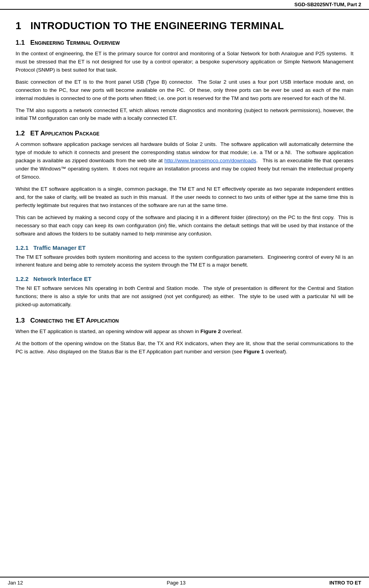 The height and width of the screenshot is (588, 369). I want to click on section-1-2-para-2: Whilst the ET software application is a …, so click(184, 198).